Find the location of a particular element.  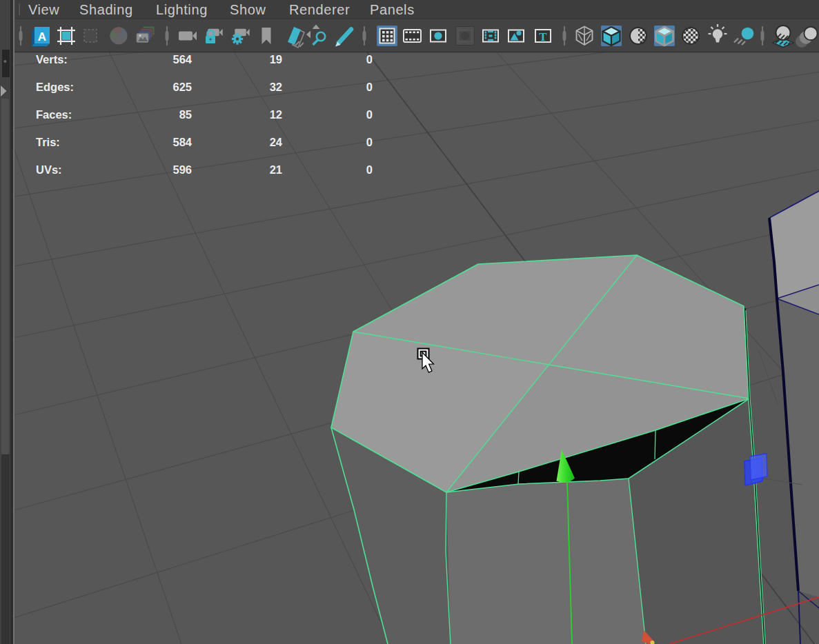

svg-text: Panels is located at coordinates (392, 10).